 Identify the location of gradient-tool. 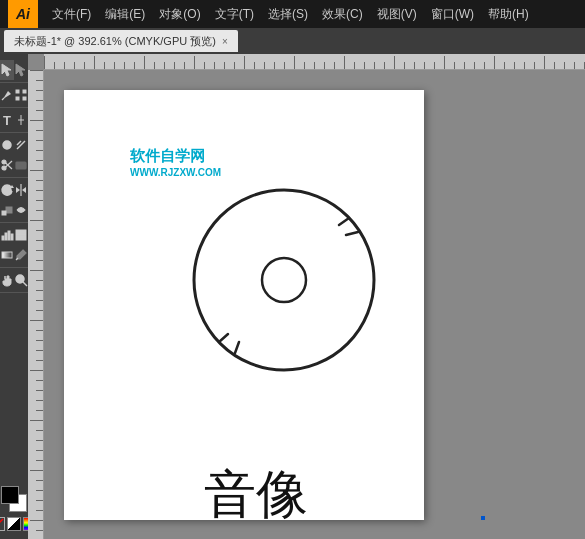
(7, 255).